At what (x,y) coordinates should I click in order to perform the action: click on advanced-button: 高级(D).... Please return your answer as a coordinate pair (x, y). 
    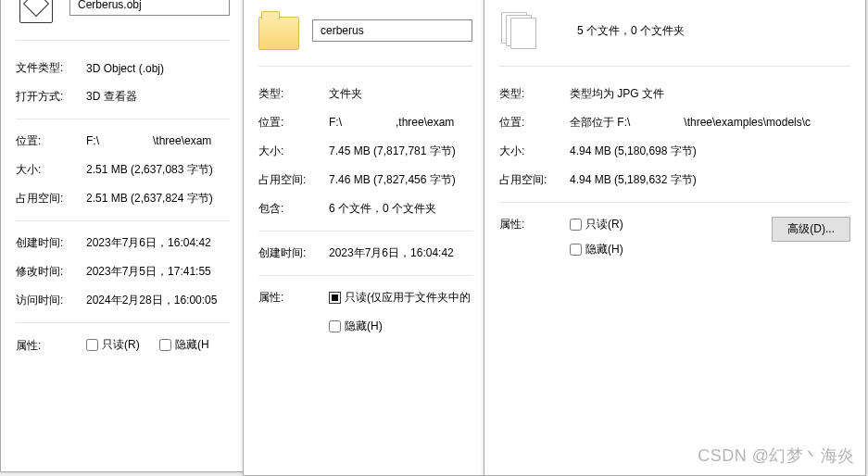
    Looking at the image, I should click on (811, 230).